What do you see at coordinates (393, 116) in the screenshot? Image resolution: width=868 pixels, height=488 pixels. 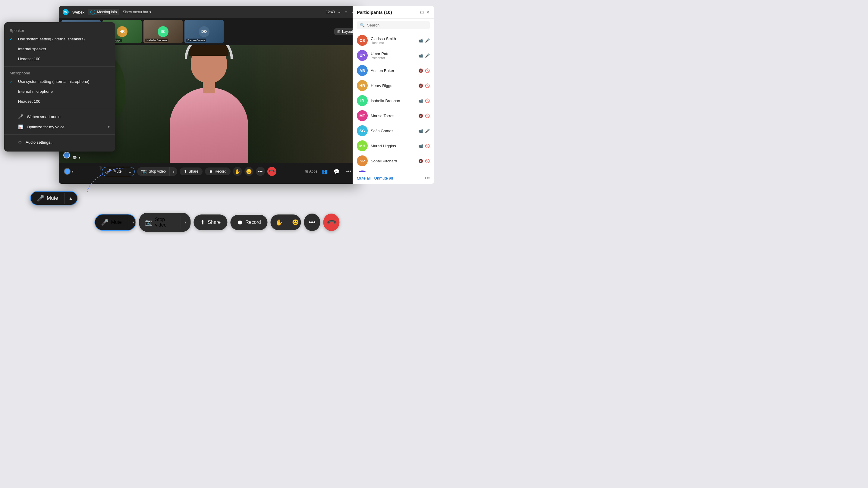 I see `participant-item-5: MT Marise Torres 🔇 🚫` at bounding box center [393, 116].